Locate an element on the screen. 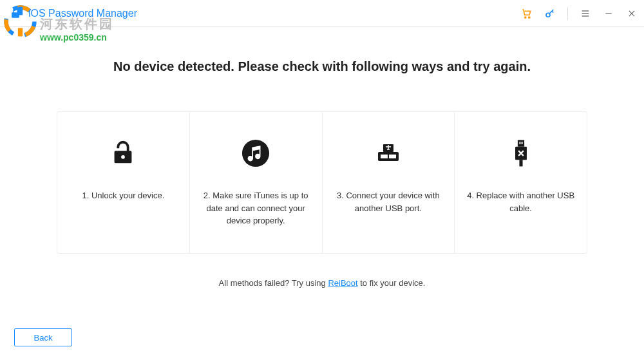  lock-open-icon is located at coordinates (123, 153).